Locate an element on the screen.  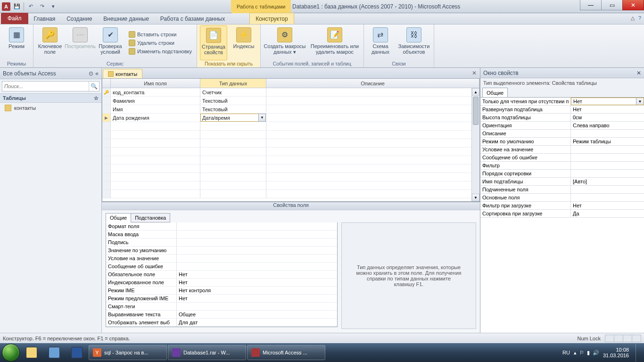
property-row: Смарт-теги is located at coordinates (222, 306).